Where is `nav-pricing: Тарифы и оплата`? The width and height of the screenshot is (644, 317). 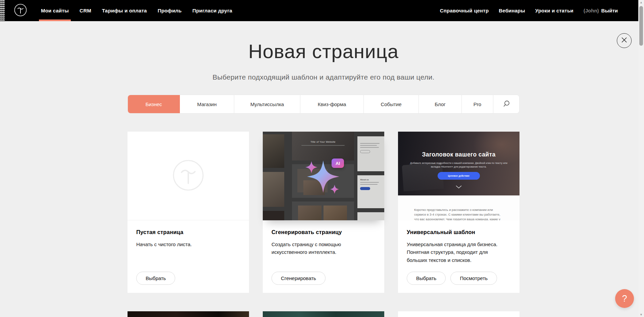
nav-pricing: Тарифы и оплата is located at coordinates (125, 11).